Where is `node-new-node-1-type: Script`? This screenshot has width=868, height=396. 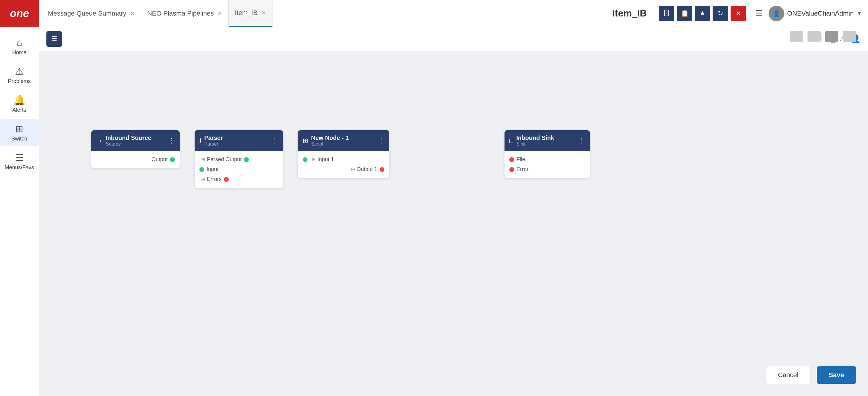 node-new-node-1-type: Script is located at coordinates (343, 144).